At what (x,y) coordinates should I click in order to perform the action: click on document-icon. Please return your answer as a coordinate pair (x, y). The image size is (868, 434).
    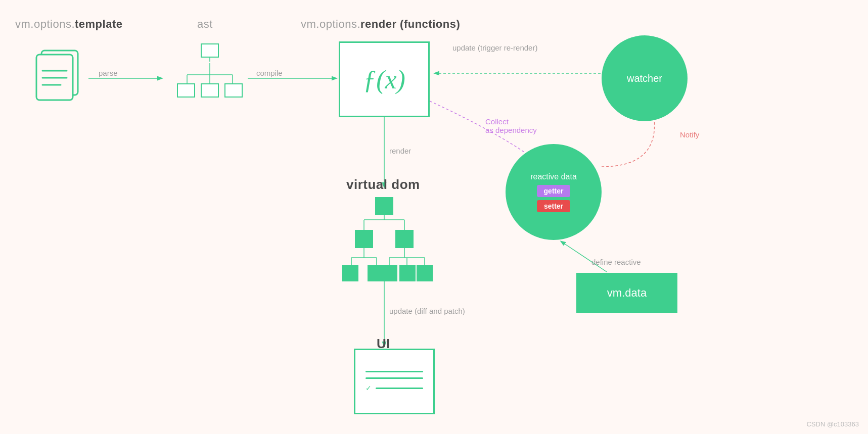
    Looking at the image, I should click on (58, 78).